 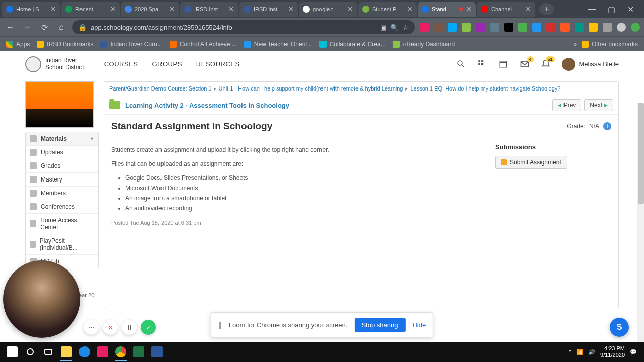 I want to click on star-icon: ☆, so click(x=406, y=27).